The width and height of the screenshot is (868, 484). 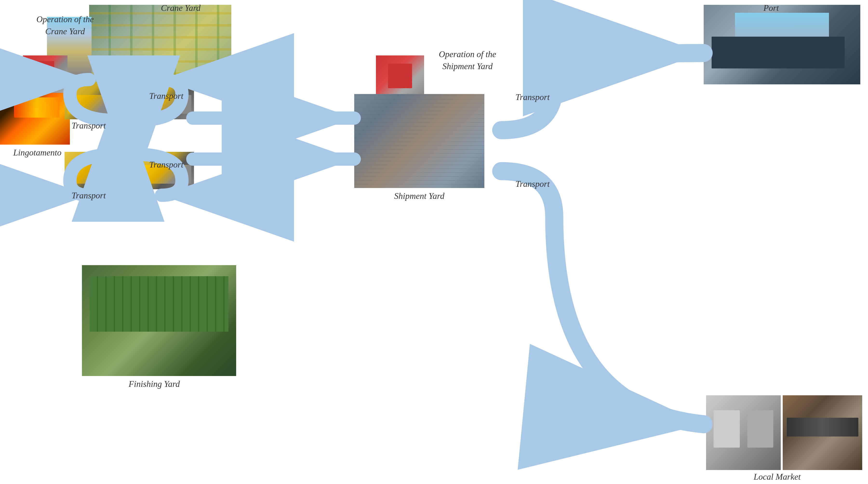 What do you see at coordinates (166, 165) in the screenshot?
I see `transport-label-4: Transport` at bounding box center [166, 165].